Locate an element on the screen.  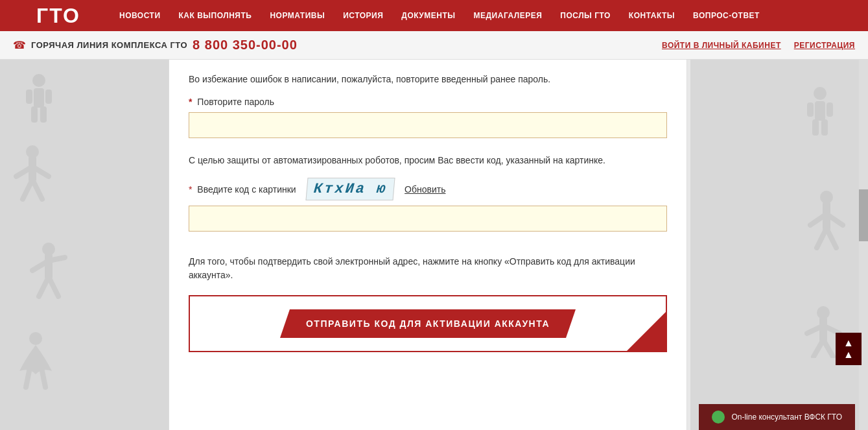
activation-desc: Для того, чтобы подтвердить свой электро… is located at coordinates (428, 269).